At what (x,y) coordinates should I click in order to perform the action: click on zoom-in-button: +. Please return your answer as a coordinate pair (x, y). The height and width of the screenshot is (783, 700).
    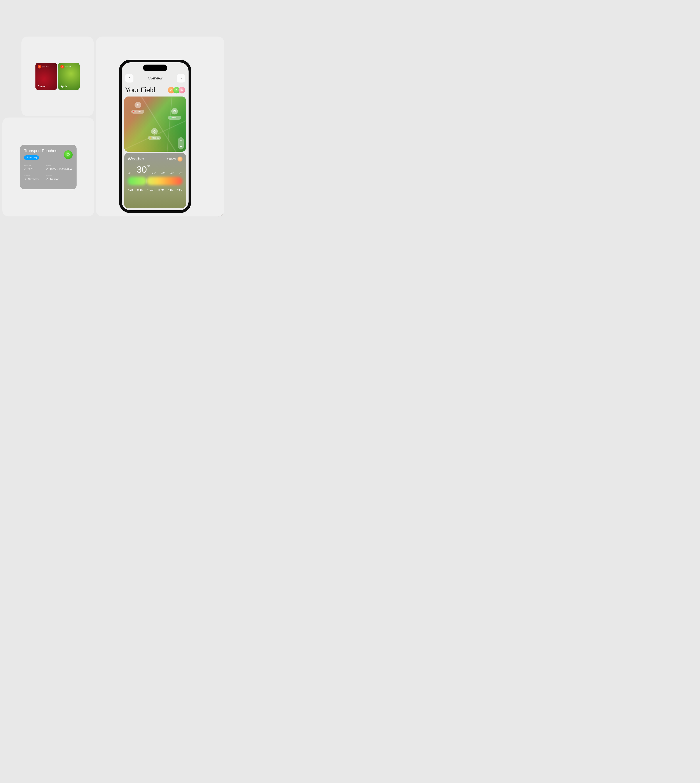
    Looking at the image, I should click on (181, 140).